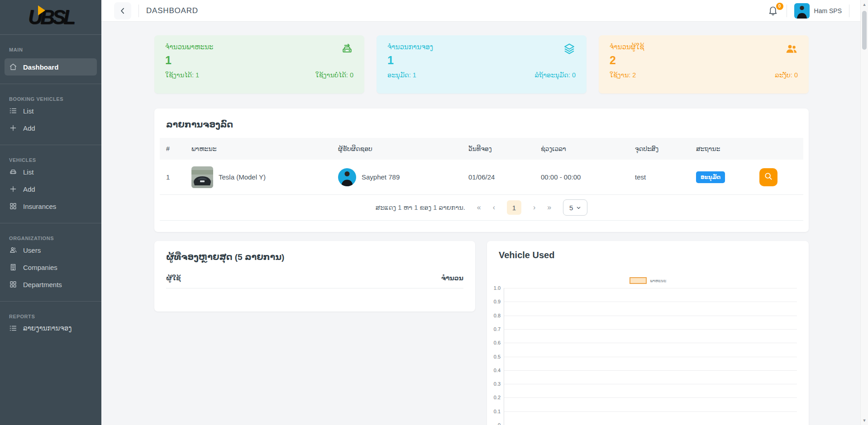 This screenshot has width=868, height=425. What do you see at coordinates (51, 206) in the screenshot?
I see `sidebar-item-insurances: Insurances` at bounding box center [51, 206].